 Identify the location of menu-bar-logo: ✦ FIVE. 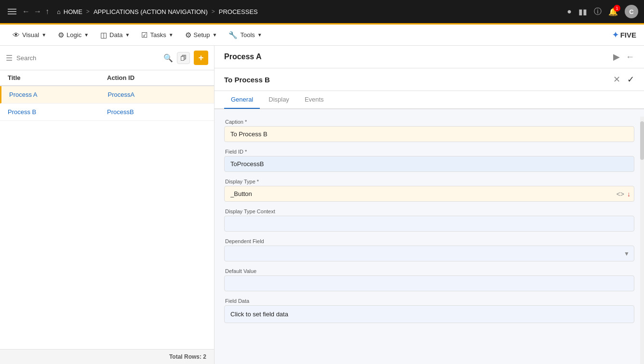
(624, 35).